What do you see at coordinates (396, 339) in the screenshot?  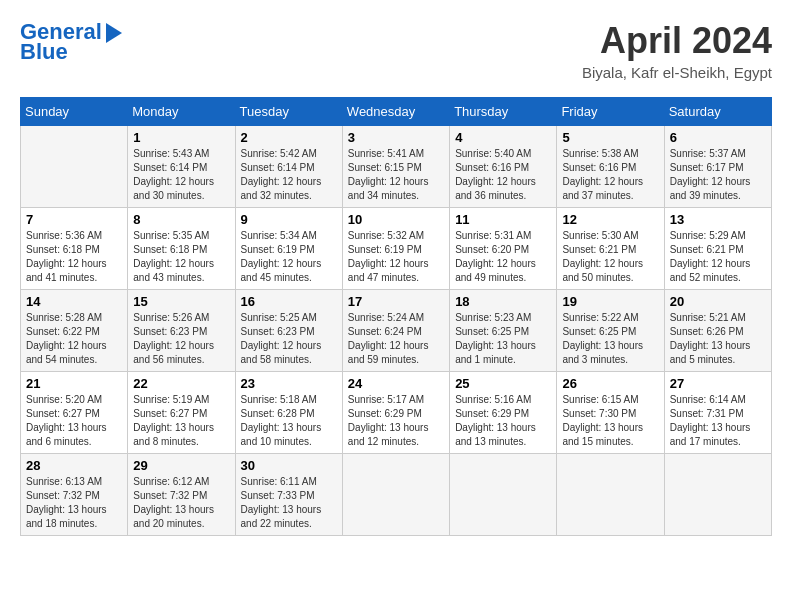 I see `cell-info: Sunrise: 5:24 AM Sunset: 6:24 PM Dayligh…` at bounding box center [396, 339].